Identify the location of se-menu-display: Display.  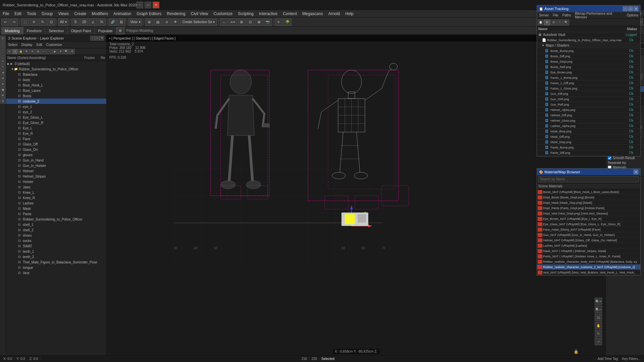
(27, 45).